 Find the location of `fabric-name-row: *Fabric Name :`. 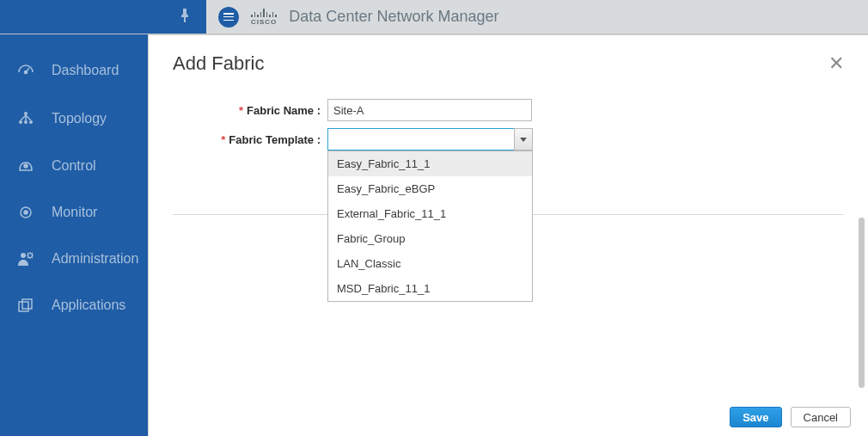

fabric-name-row: *Fabric Name : is located at coordinates (509, 110).